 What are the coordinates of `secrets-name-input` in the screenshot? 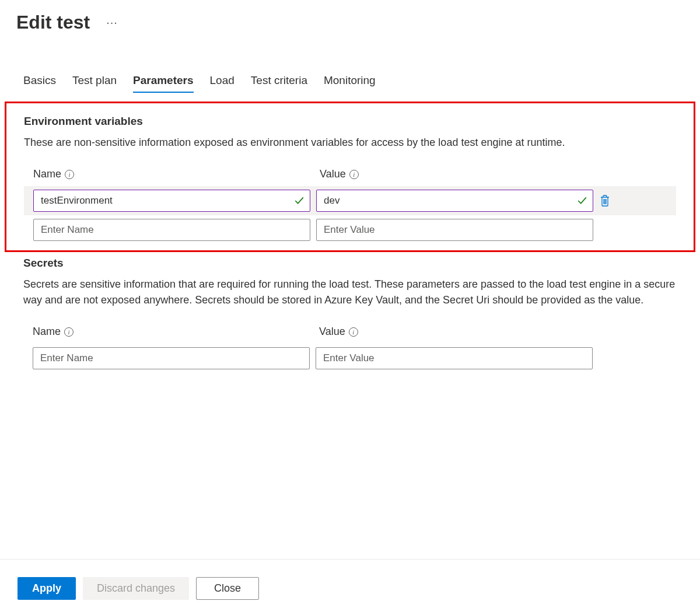 It's located at (172, 358).